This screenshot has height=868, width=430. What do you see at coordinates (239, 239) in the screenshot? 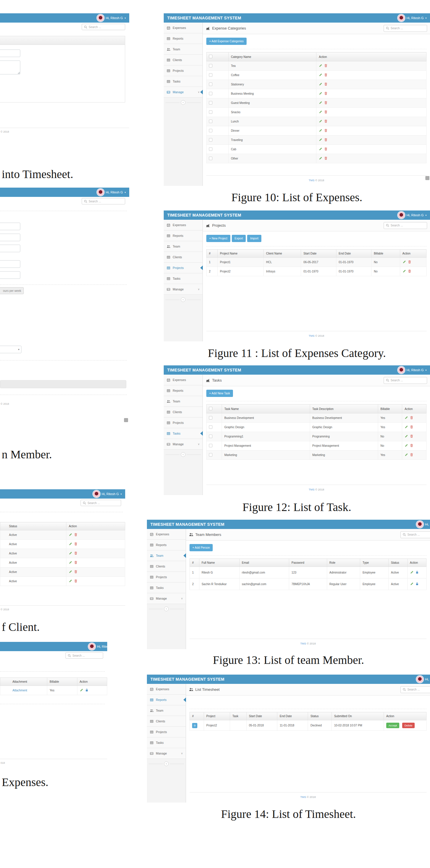
I see `toolbar-button: Export` at bounding box center [239, 239].